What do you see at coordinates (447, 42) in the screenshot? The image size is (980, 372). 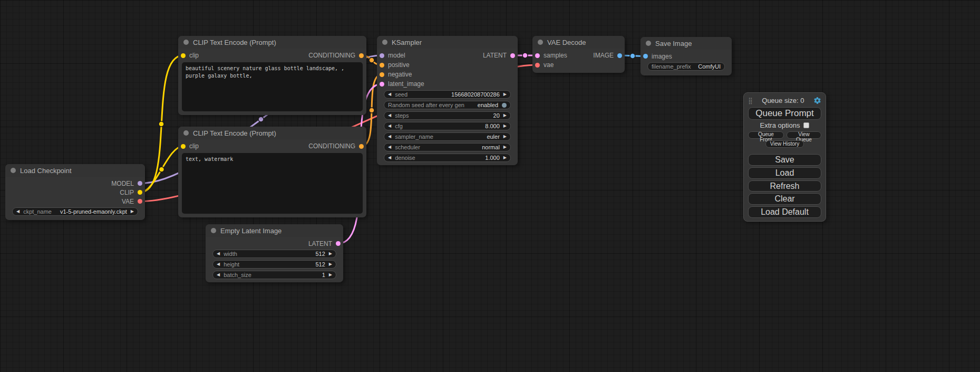 I see `node-header: KSampler` at bounding box center [447, 42].